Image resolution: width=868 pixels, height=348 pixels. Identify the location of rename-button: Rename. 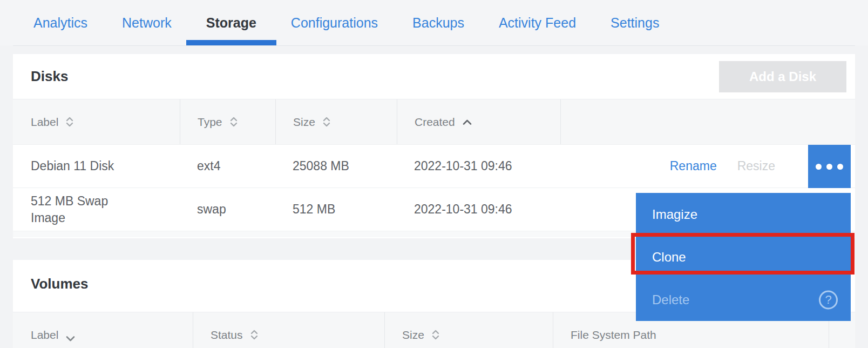
(693, 166).